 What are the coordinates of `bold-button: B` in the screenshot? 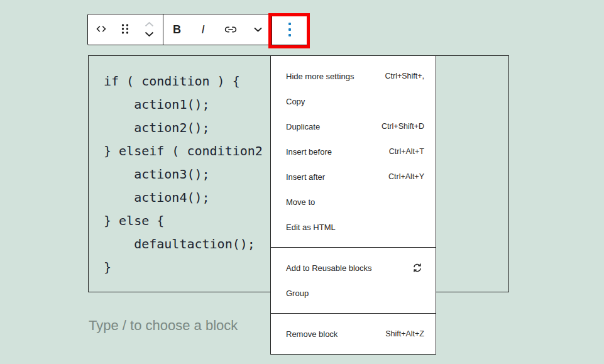 It's located at (177, 30).